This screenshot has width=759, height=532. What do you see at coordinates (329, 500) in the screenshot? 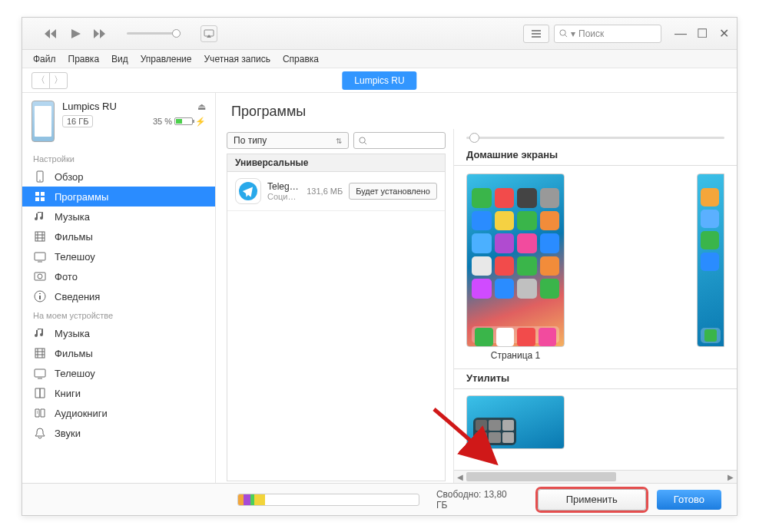
I see `storage-bar` at bounding box center [329, 500].